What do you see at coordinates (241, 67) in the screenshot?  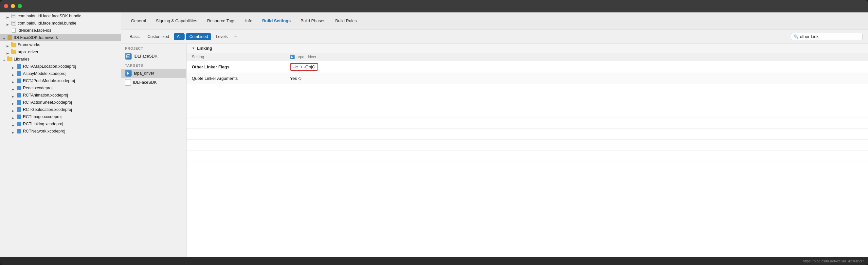 I see `setting-name-cell: Other Linker Flags` at bounding box center [241, 67].